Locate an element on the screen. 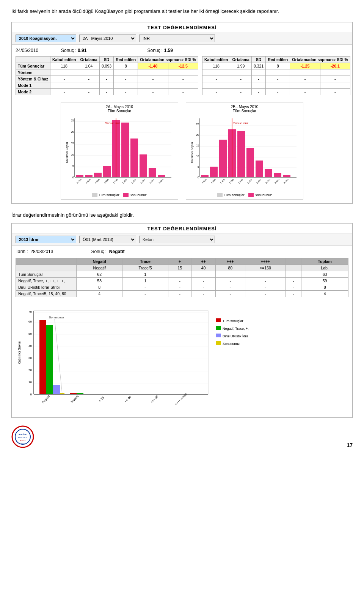  idrar-header-row: Negatif Trace + ++ +++ ++++ Toplam is located at coordinates (182, 262).